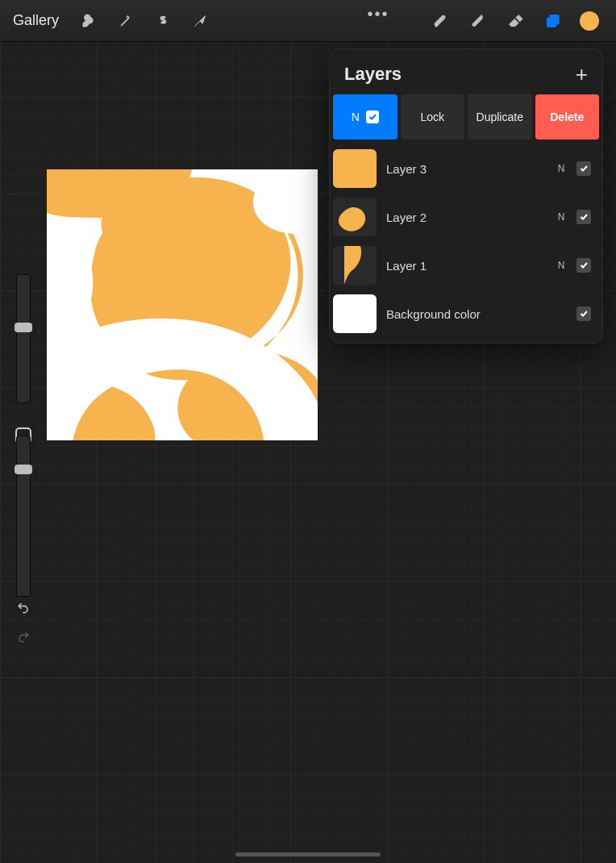 The width and height of the screenshot is (616, 863). What do you see at coordinates (466, 265) in the screenshot?
I see `layer-row: Layer 1 N` at bounding box center [466, 265].